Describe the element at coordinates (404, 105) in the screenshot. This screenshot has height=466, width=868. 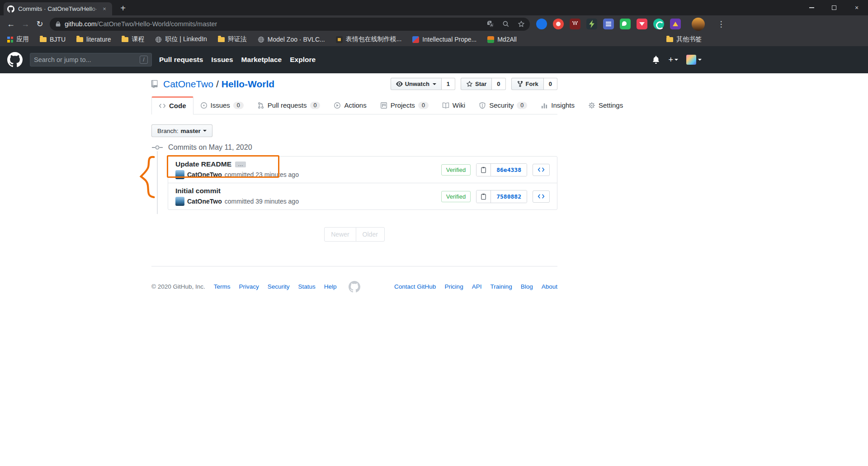
I see `tab-projects: Projects0` at that location.